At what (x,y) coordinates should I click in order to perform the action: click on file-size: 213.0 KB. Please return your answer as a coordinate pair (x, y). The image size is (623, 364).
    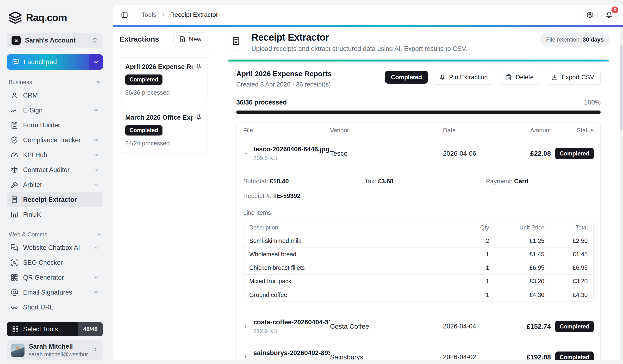
    Looking at the image, I should click on (292, 359).